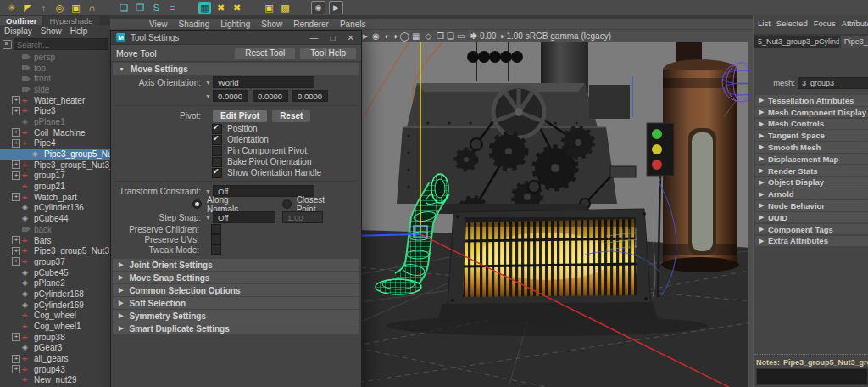 Image resolution: width=868 pixels, height=387 pixels. I want to click on attribute-section-header: ▶ Tangent Space, so click(812, 136).